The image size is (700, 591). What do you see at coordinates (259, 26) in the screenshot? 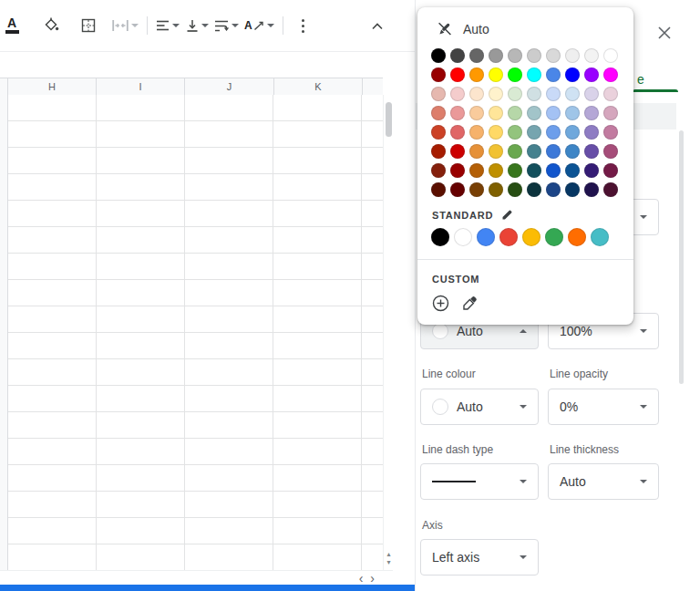
I see `text-rotation-button: A` at bounding box center [259, 26].